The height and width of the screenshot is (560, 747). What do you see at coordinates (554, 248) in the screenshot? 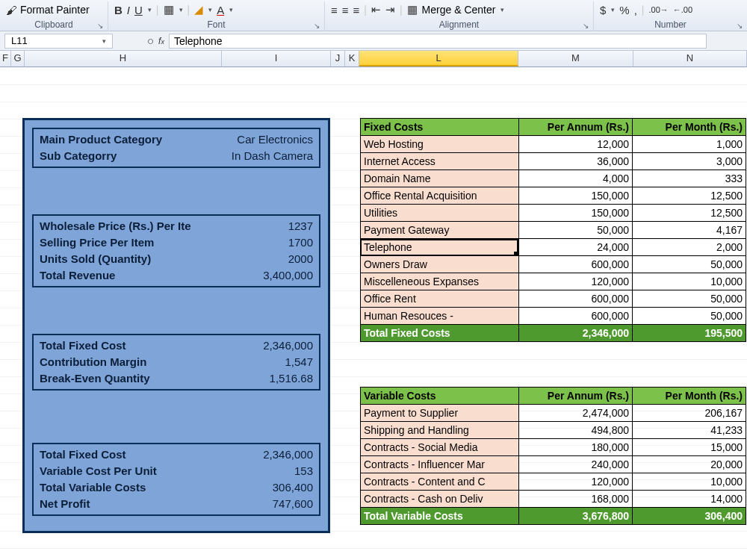
I see `table-row: Telephone24,0002,000` at bounding box center [554, 248].